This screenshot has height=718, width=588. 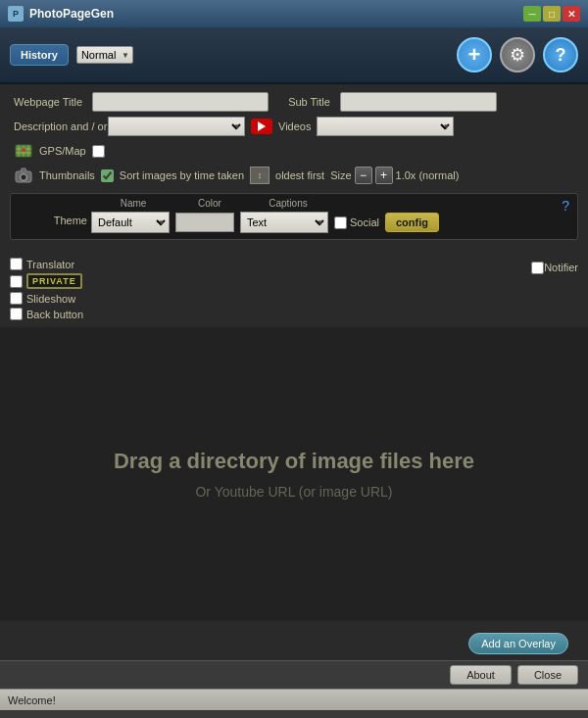 What do you see at coordinates (288, 204) in the screenshot?
I see `theme-captions-col-header: Captions` at bounding box center [288, 204].